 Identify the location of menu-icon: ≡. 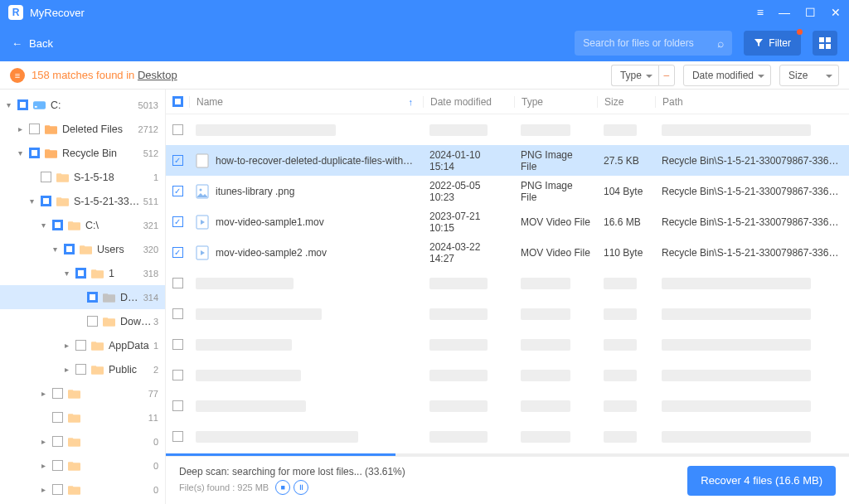
(760, 12).